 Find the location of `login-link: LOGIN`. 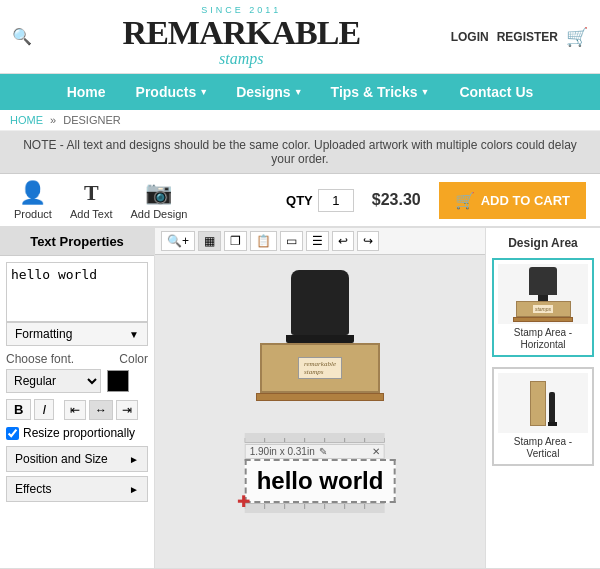

login-link: LOGIN is located at coordinates (470, 37).